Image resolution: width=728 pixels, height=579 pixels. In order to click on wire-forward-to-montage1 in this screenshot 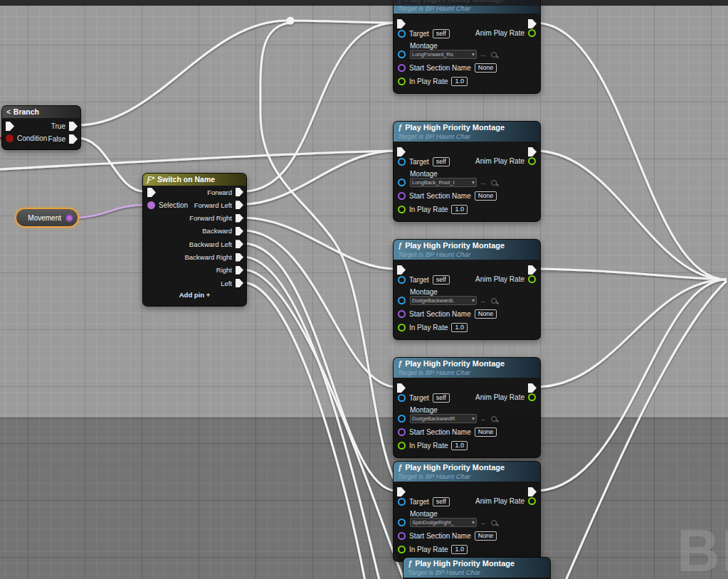, I will do `click(320, 107)`.